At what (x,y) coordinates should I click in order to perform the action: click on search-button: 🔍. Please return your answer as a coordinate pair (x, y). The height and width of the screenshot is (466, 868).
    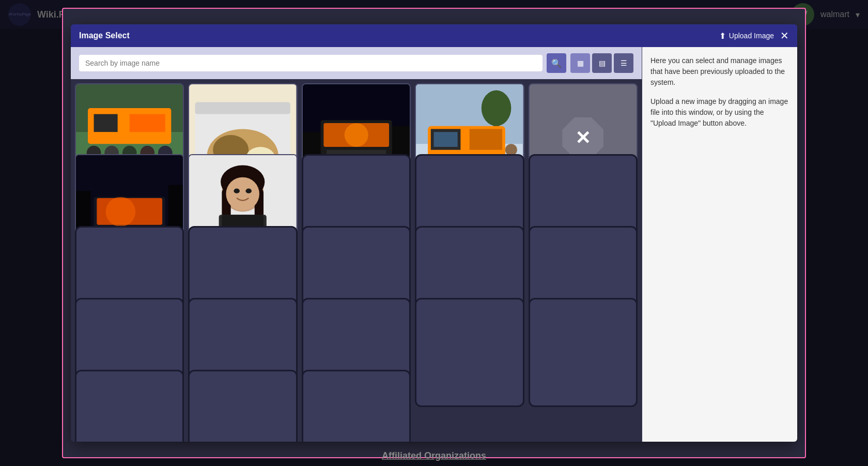
    Looking at the image, I should click on (556, 63).